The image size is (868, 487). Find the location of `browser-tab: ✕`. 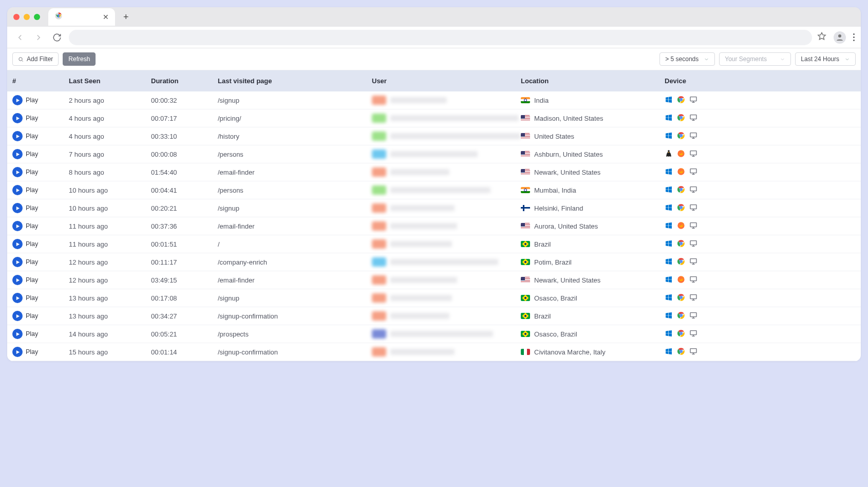

browser-tab: ✕ is located at coordinates (82, 17).